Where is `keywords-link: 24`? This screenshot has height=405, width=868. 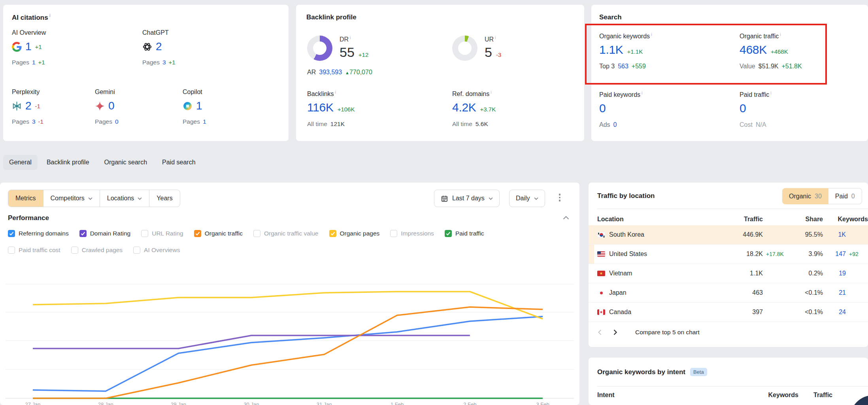
keywords-link: 24 is located at coordinates (834, 312).